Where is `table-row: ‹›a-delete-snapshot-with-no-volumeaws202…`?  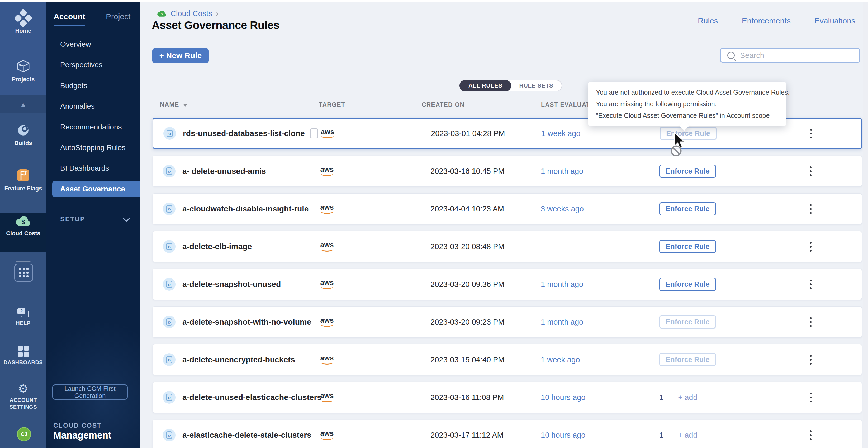 table-row: ‹›a-delete-snapshot-with-no-volumeaws202… is located at coordinates (507, 322).